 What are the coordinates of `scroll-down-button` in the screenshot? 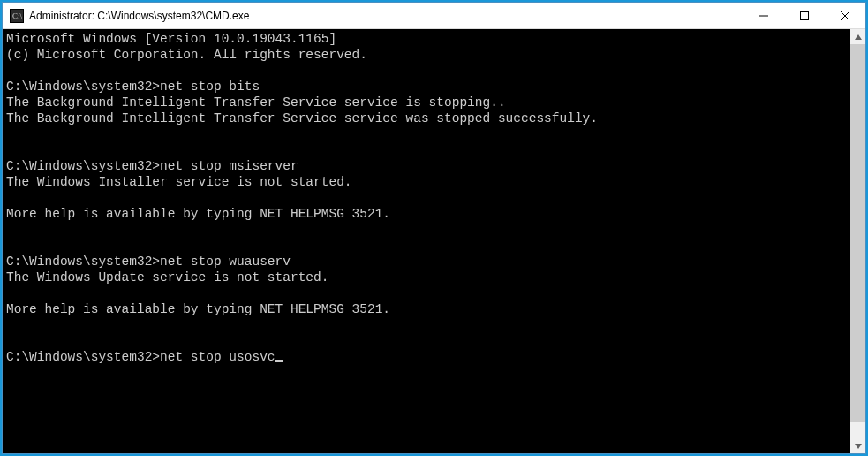 It's located at (858, 445).